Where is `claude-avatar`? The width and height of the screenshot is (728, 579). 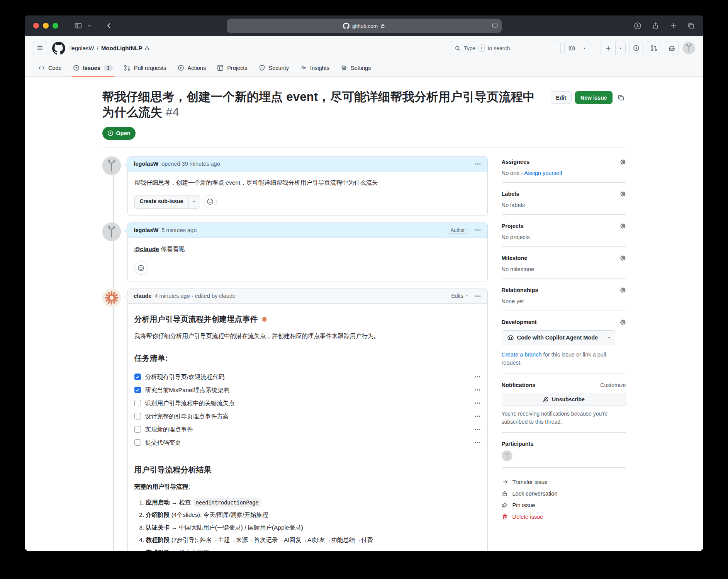
claude-avatar is located at coordinates (112, 298).